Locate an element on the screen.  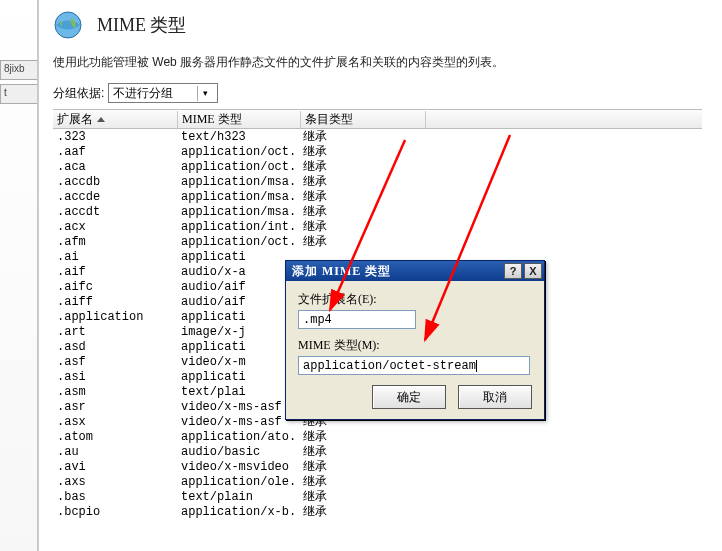
cell-extension: .asr is located at coordinates (115, 407).